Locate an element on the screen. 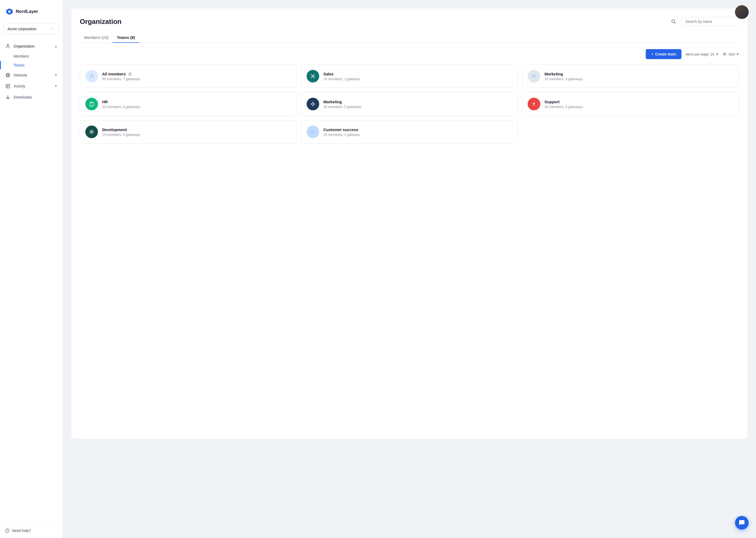 This screenshot has height=538, width=756. logo: NordLayer is located at coordinates (31, 11).